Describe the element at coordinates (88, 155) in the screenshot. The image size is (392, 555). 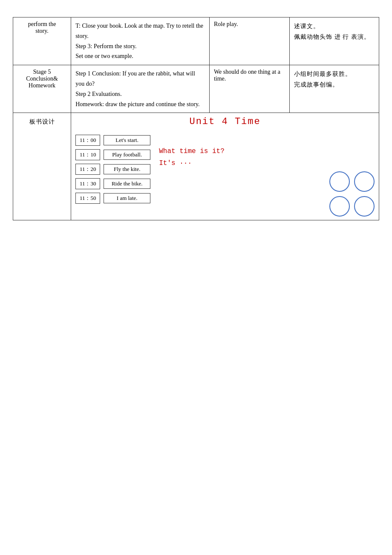
I see `time-box-1: 11：10` at that location.